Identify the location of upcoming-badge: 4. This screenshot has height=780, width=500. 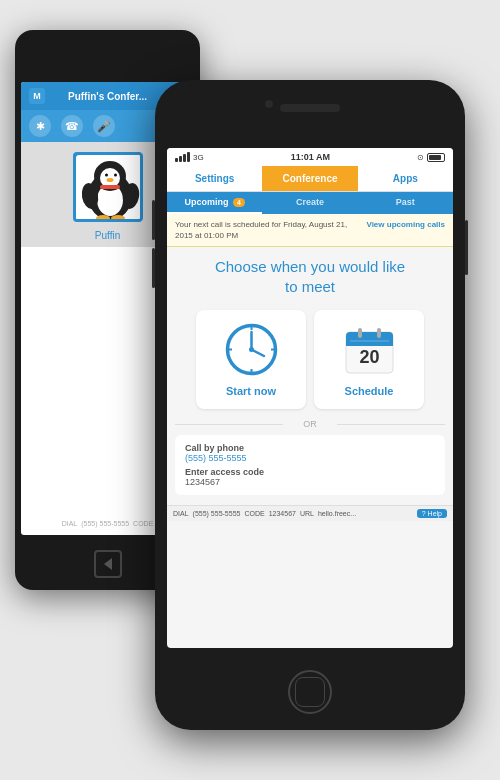
(239, 202).